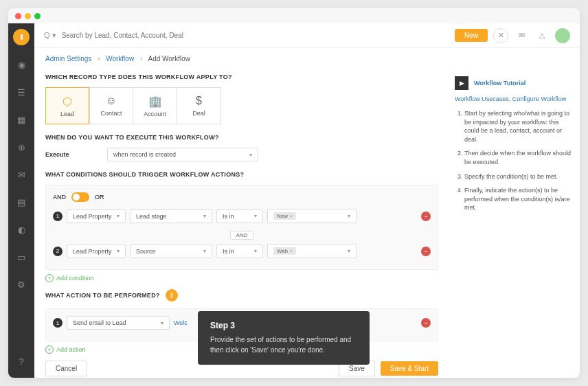 The height and width of the screenshot is (386, 588). What do you see at coordinates (21, 361) in the screenshot?
I see `nav-help-icon: ?` at bounding box center [21, 361].